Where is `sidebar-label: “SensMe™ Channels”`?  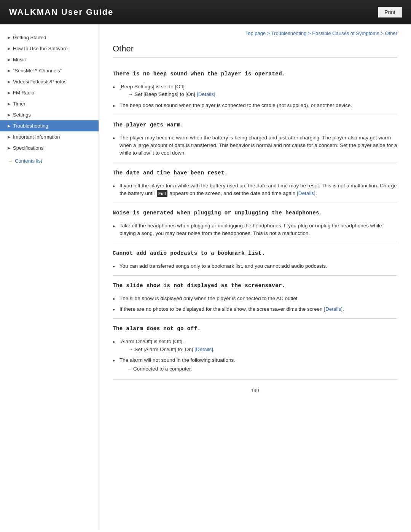 sidebar-label: “SensMe™ Channels” is located at coordinates (37, 71).